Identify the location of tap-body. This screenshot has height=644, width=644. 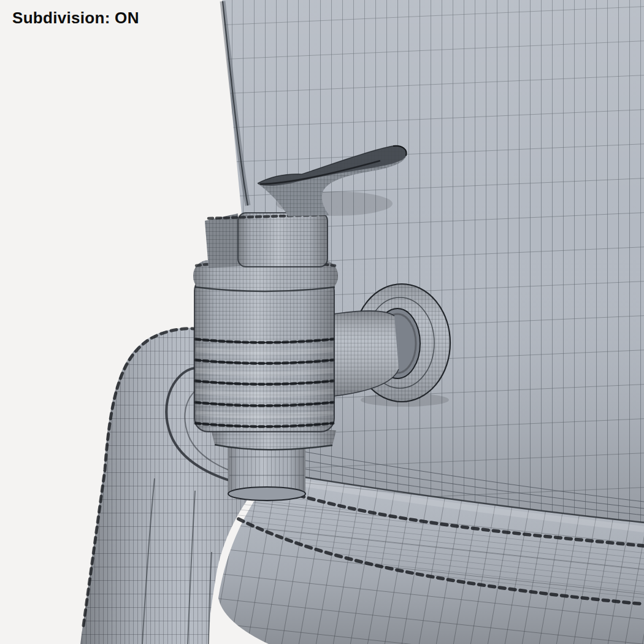
(264, 355).